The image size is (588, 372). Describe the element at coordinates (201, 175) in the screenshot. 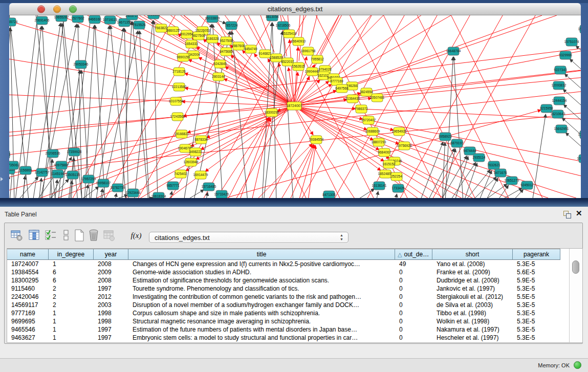

I see `graph-node: 16914479` at that location.